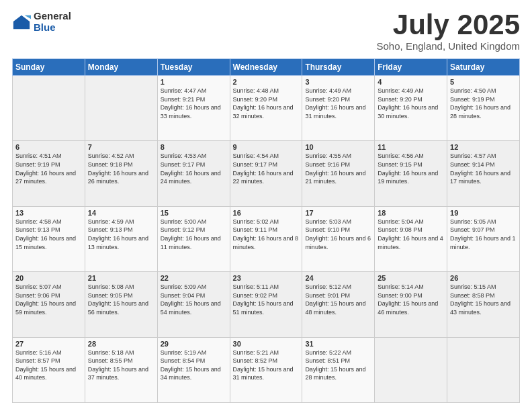  What do you see at coordinates (339, 369) in the screenshot?
I see `calendar-cell: 31Sunrise: 5:22 AM Sunset: 8:51 PM Dayli…` at bounding box center [339, 369].